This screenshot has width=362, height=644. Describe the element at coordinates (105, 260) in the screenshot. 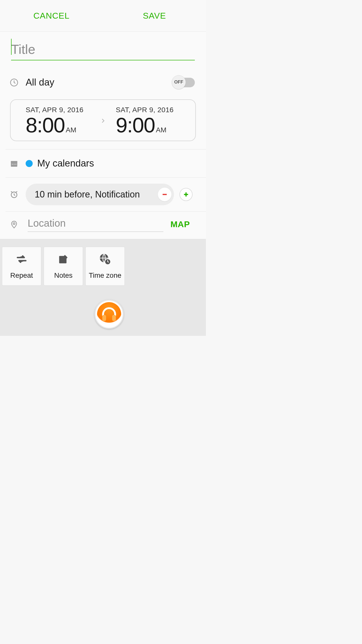

I see `globe-clock-icon` at that location.